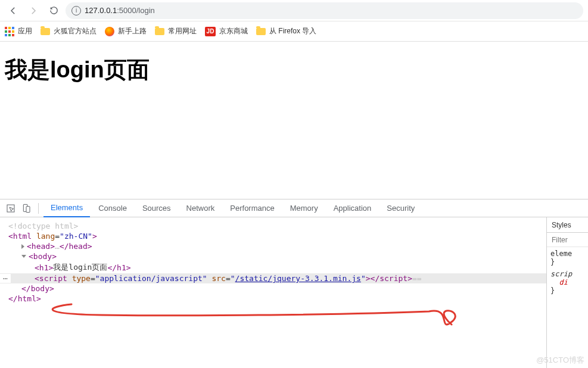 The height and width of the screenshot is (368, 588). I want to click on annotation-stroke, so click(238, 319).